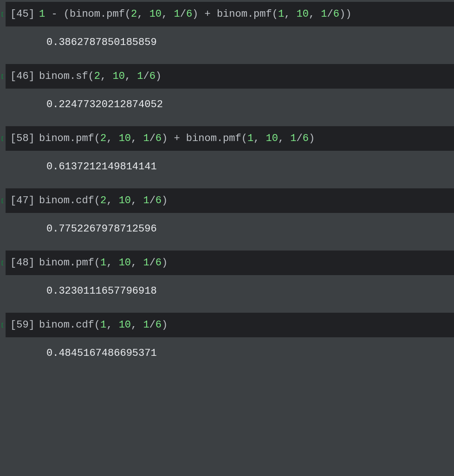  What do you see at coordinates (230, 14) in the screenshot?
I see `cell-input-row: [[45]1 - (binom.pmf(2, 10, 1/6) + binom.…` at bounding box center [230, 14].